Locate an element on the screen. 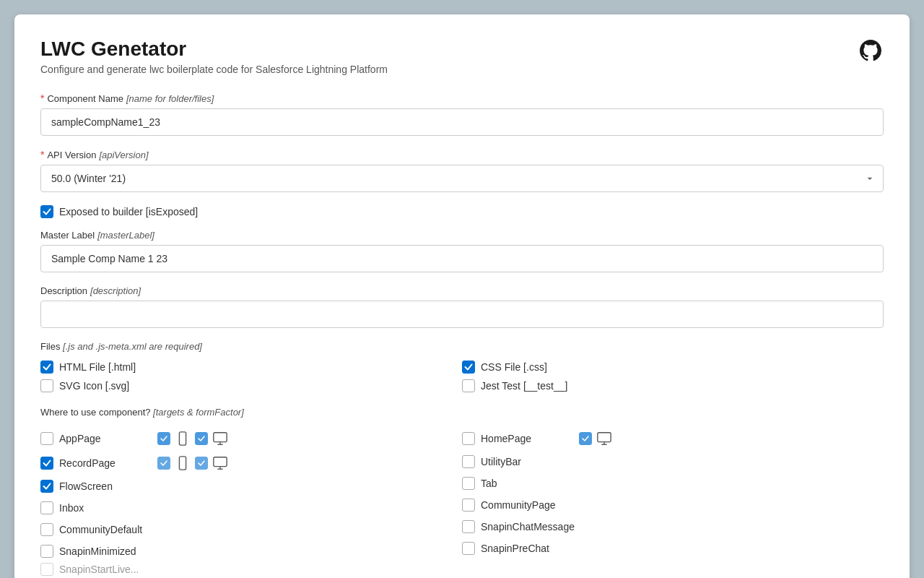  files-grid: HTML File [.html] CSS File [.css] SVG Ic… is located at coordinates (462, 376).